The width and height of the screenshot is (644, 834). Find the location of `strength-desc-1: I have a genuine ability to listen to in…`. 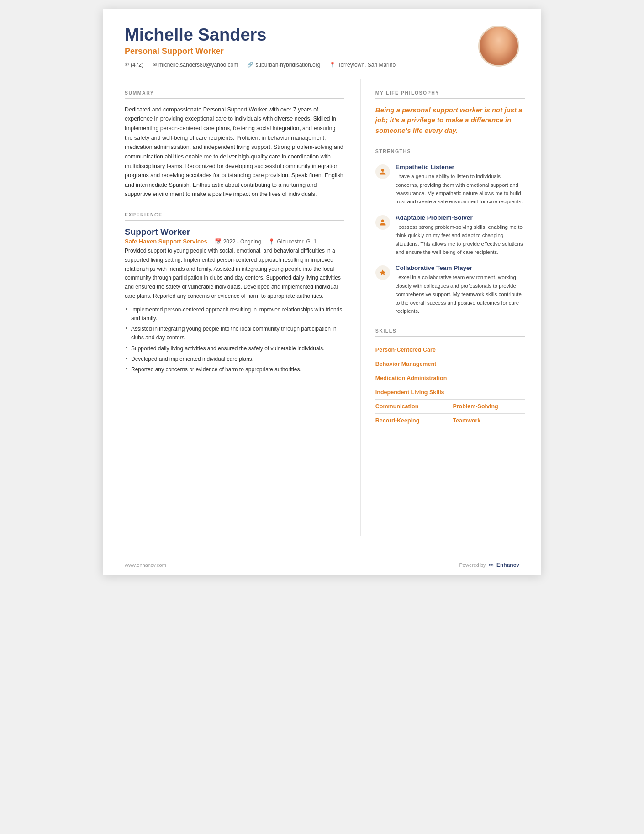

strength-desc-1: I have a genuine ability to listen to in… is located at coordinates (460, 189).